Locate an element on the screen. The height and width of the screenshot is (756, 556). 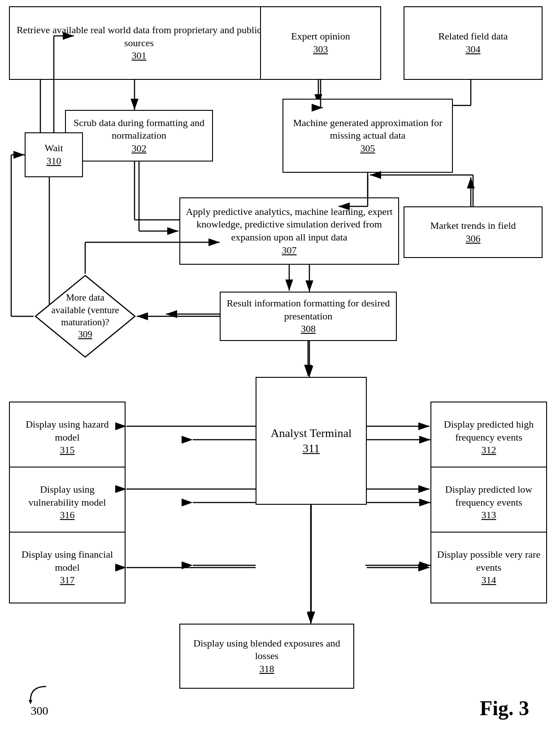
box-307-label: Apply predictive analytics, machine lear… is located at coordinates (289, 225).